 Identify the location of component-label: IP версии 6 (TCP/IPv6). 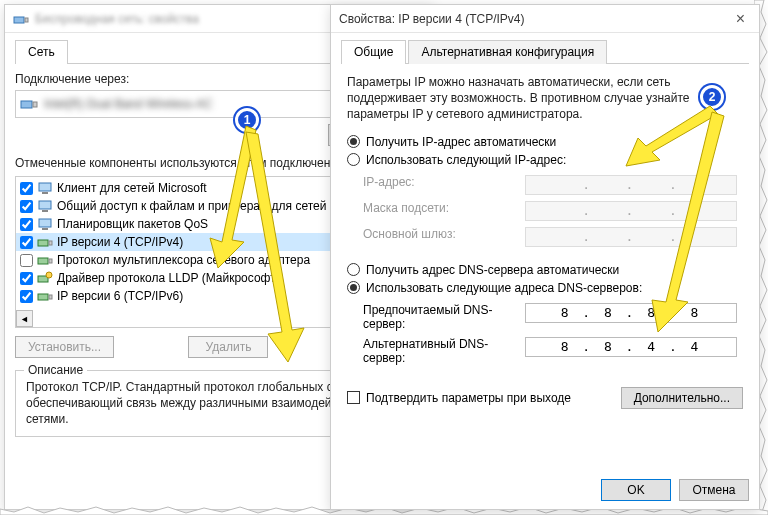
(120, 296).